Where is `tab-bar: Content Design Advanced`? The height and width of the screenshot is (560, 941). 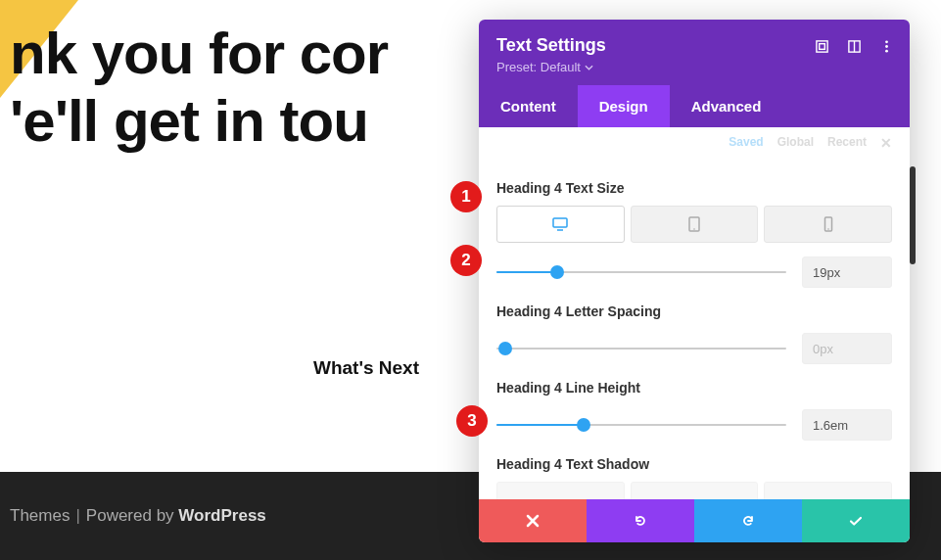
tab-bar: Content Design Advanced is located at coordinates (694, 106).